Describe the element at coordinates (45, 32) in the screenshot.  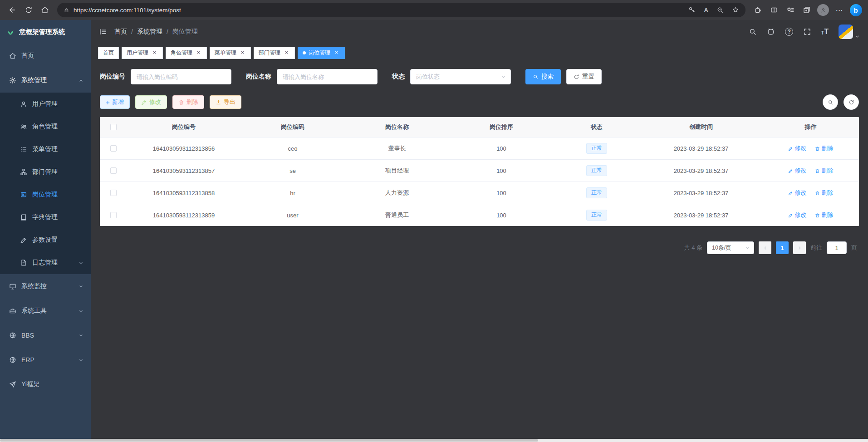
I see `app-logo: 意框架管理系统` at that location.